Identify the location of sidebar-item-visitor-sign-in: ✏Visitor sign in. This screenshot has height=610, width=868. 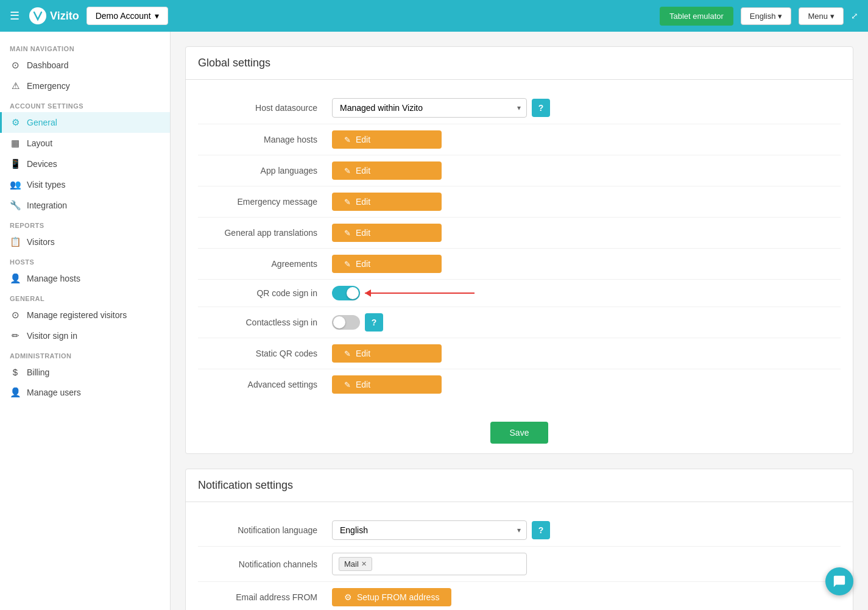
(85, 336).